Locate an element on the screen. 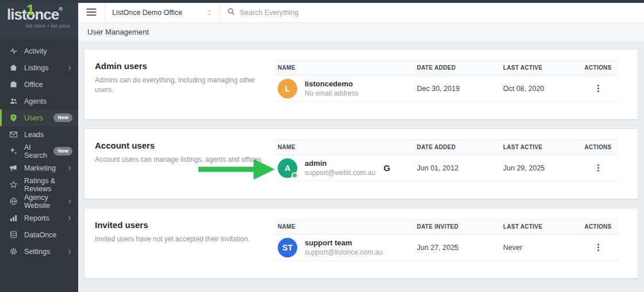 The image size is (644, 292). office-selector-value: ListOnce Demo Office is located at coordinates (147, 13).